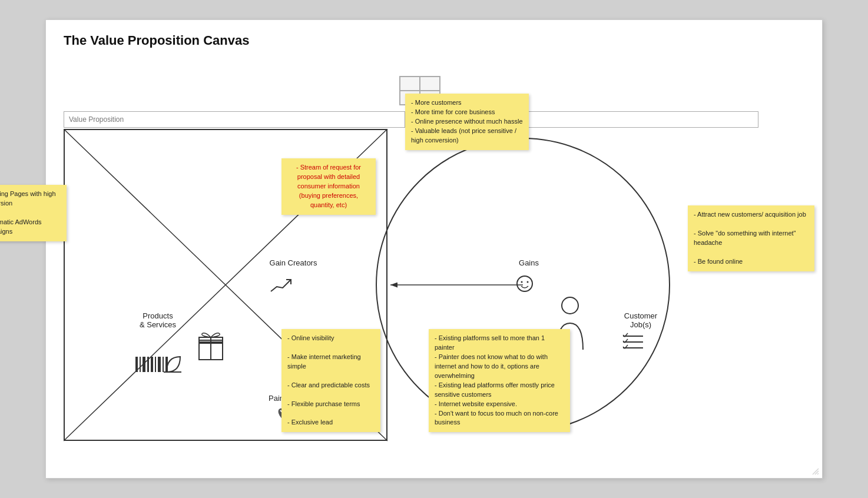 This screenshot has width=868, height=498. I want to click on gift-icon, so click(211, 348).